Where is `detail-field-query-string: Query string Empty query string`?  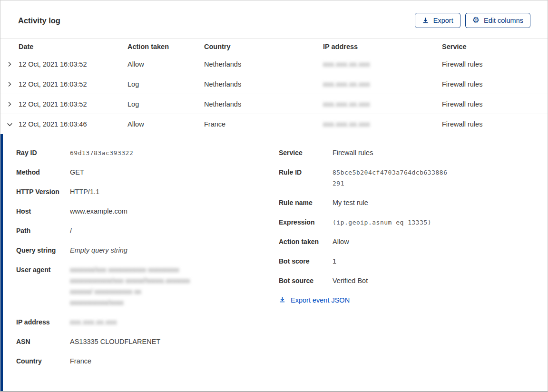 detail-field-query-string: Query string Empty query string is located at coordinates (138, 250).